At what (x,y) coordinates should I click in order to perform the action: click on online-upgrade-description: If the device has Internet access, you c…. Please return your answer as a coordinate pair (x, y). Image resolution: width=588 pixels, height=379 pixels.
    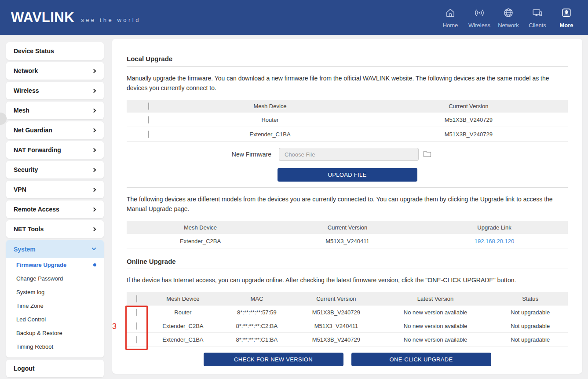
    Looking at the image, I should click on (347, 280).